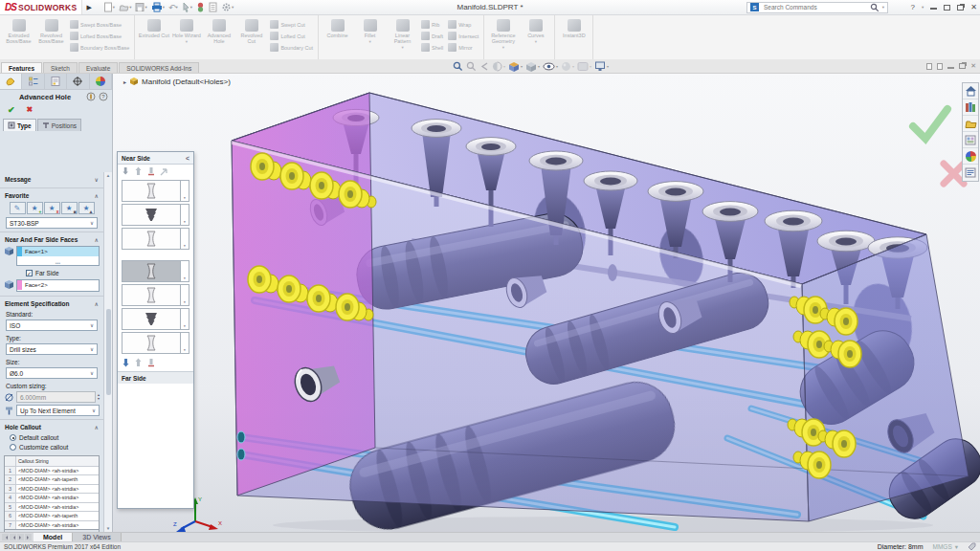 The width and height of the screenshot is (980, 551). What do you see at coordinates (52, 31) in the screenshot?
I see `revolved-boss-base-button: Revolved Boss/Base` at bounding box center [52, 31].